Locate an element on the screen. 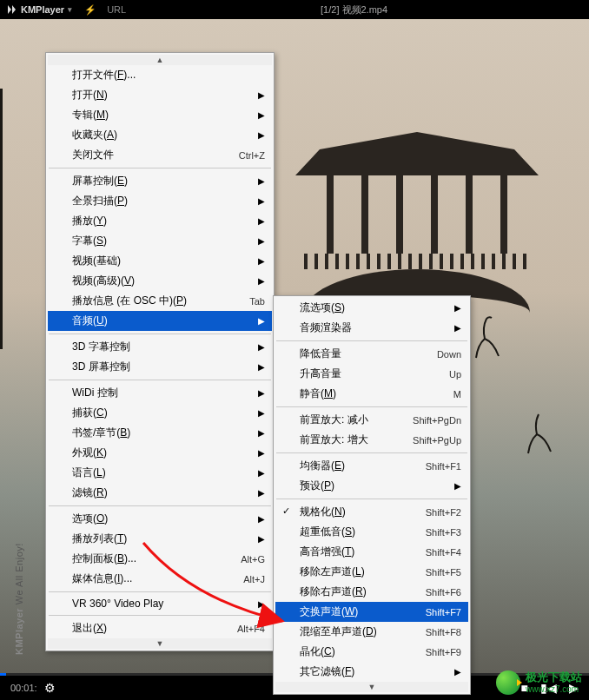 The height and width of the screenshot is (700, 589). menu-item-label: 视频(基础) is located at coordinates (162, 261).